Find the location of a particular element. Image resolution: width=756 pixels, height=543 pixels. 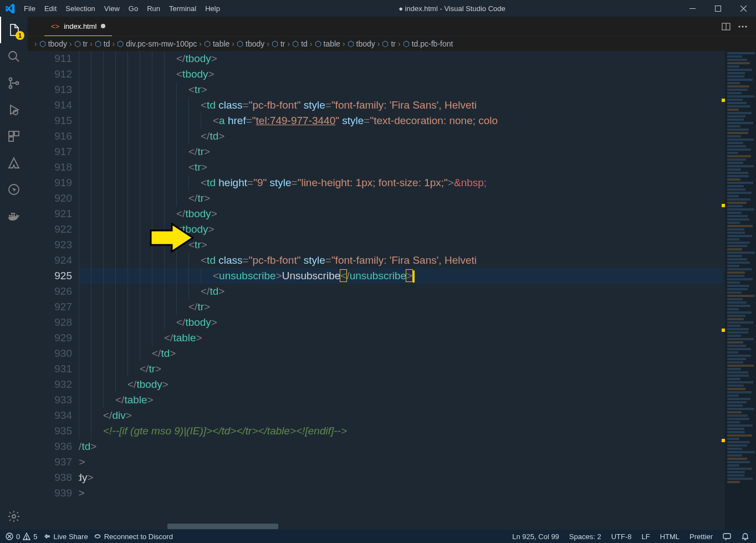

run-debug-icon is located at coordinates (14, 110).